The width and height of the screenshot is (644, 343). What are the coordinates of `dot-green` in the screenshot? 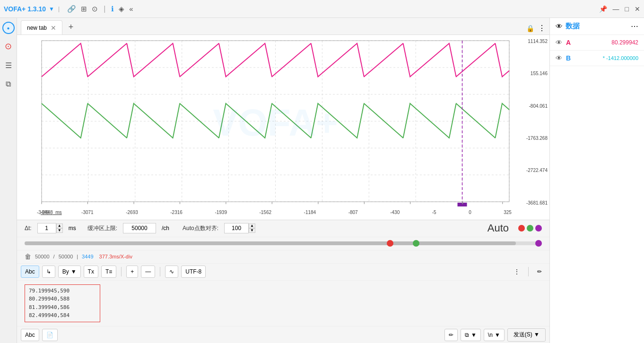 It's located at (530, 228).